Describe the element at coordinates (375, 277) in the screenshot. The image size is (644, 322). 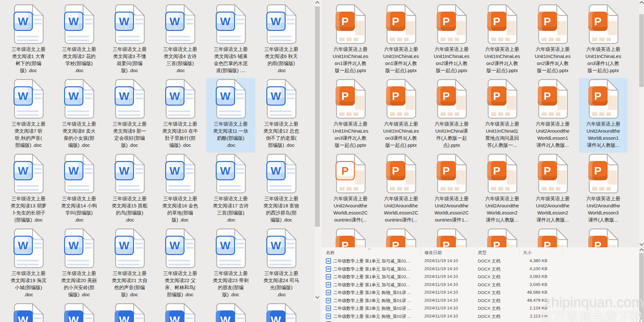
I see `file-list-name: 二年级数学上册 第1单元 加与减_第02...` at that location.